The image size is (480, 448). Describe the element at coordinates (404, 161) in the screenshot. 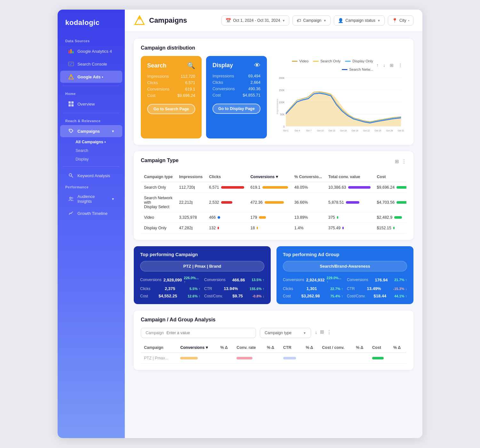

I see `table-more-icon: ⋮` at that location.